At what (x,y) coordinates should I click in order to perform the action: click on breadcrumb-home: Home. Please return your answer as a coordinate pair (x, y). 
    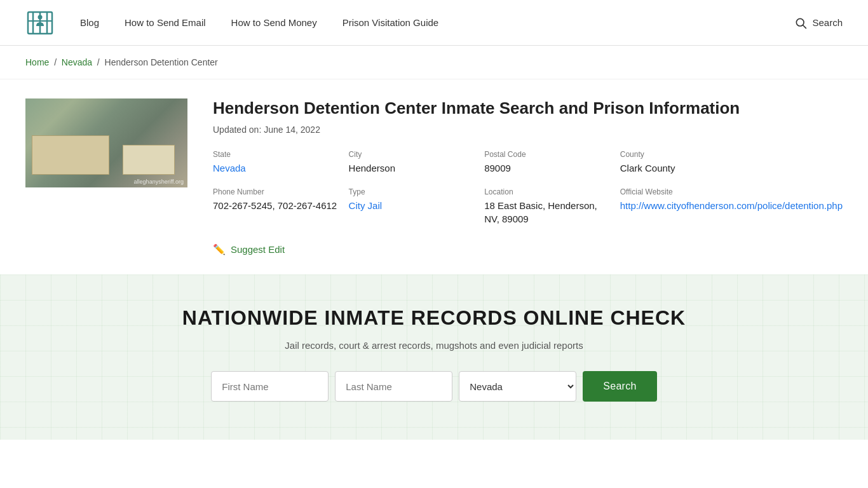
    Looking at the image, I should click on (37, 62).